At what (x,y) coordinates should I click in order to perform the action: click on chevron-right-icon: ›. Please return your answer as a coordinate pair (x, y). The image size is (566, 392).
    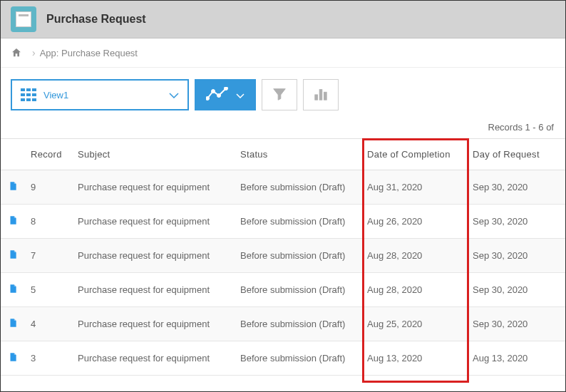
    Looking at the image, I should click on (34, 53).